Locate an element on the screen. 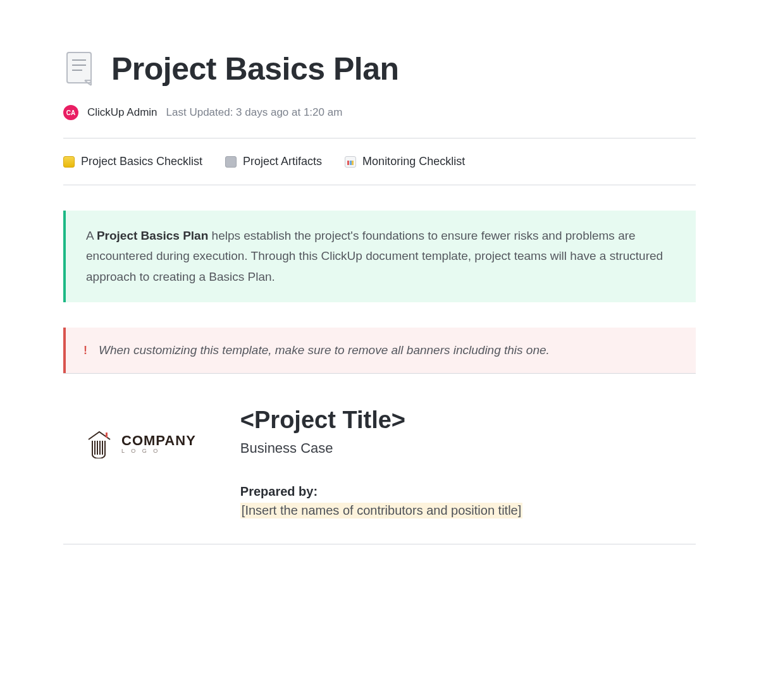 The image size is (759, 700). project-subtitle: Business Case is located at coordinates (468, 448).